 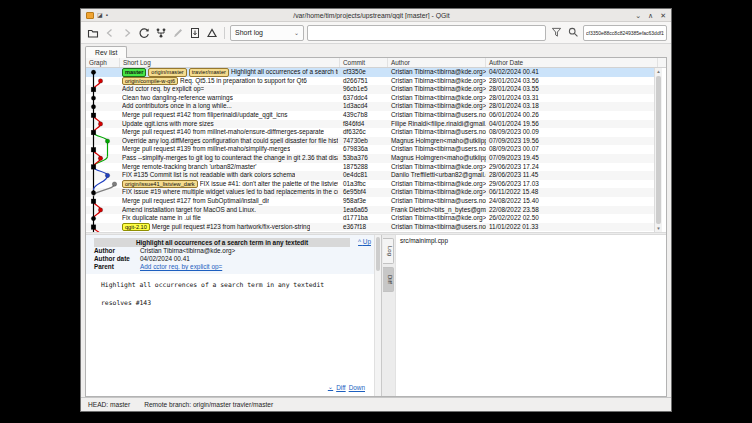 What do you see at coordinates (223, 132) in the screenshot?
I see `commit-subject: Merge pull request #140 from millnet-mah…` at bounding box center [223, 132].